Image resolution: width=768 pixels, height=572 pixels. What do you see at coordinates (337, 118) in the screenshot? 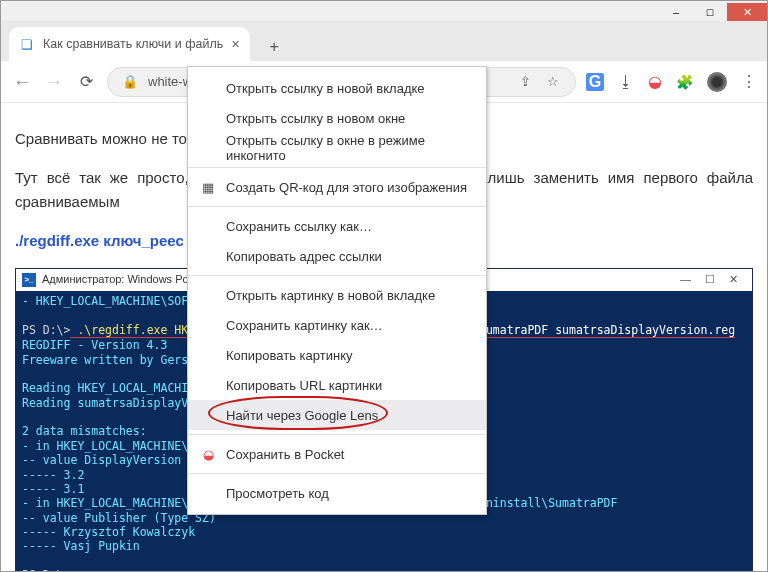
I see `ctx-open-link-new-window: Открыть ссылку в новом окне` at bounding box center [337, 118].